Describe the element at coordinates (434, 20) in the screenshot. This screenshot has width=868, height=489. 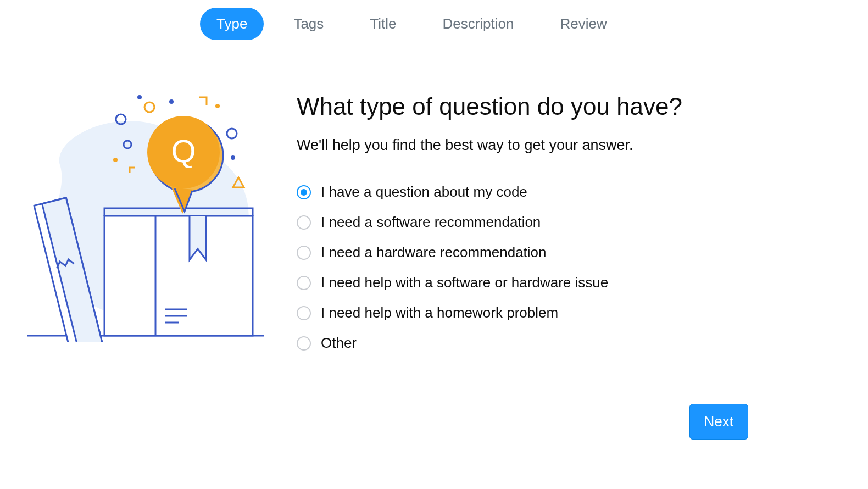
I see `step-nav: Type Tags Title Description Review` at that location.